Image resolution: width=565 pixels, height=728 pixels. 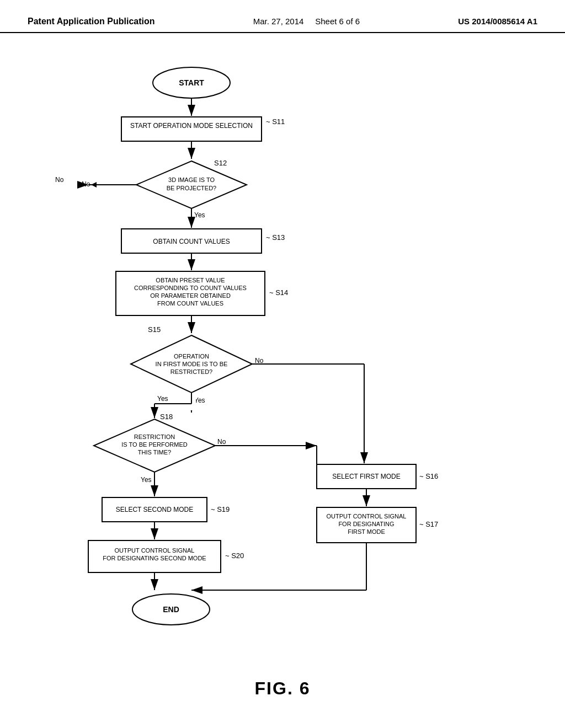 I want to click on s18-text-1: RESTRICTION, so click(x=154, y=437).